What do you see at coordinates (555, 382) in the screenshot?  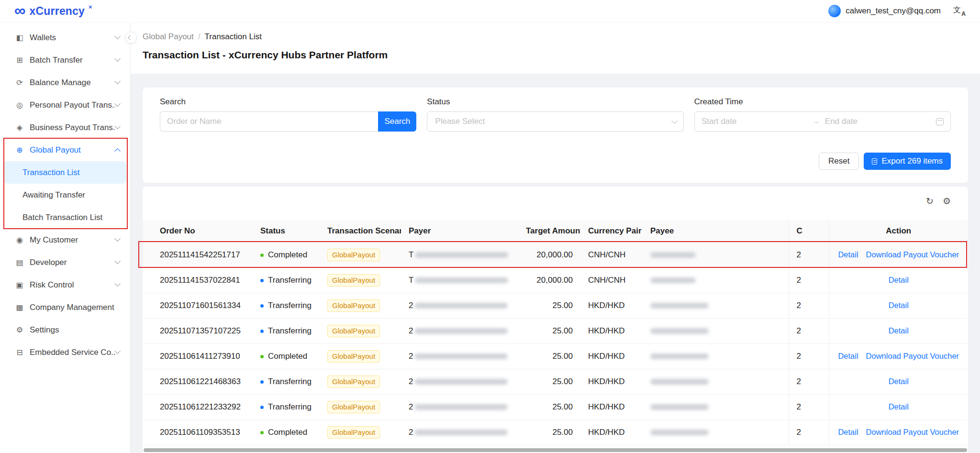 I see `table-row: 202511061221468363TransferringGlobalPayo…` at bounding box center [555, 382].